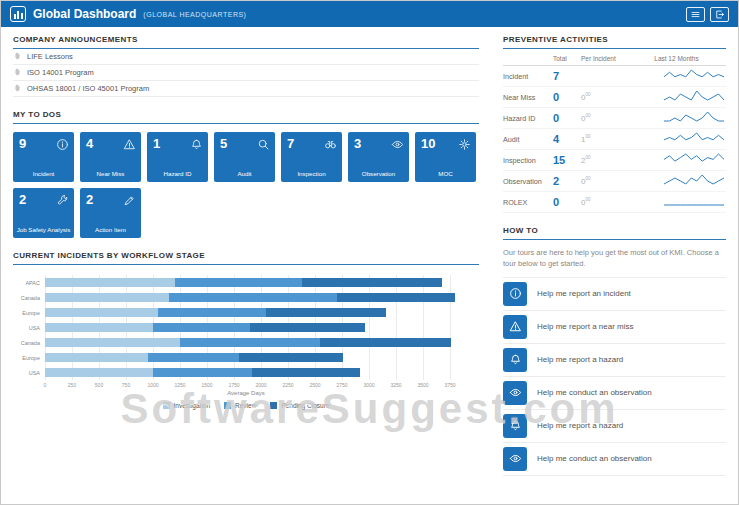 This screenshot has width=739, height=505. I want to click on howto-tour-item: Help me report a near miss, so click(614, 328).